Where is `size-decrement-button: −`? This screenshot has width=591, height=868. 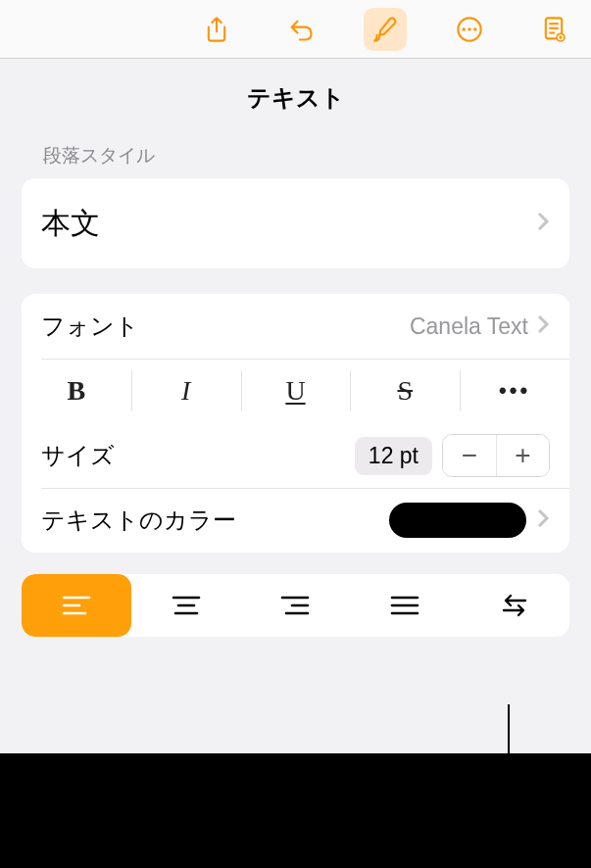 size-decrement-button: − is located at coordinates (469, 456).